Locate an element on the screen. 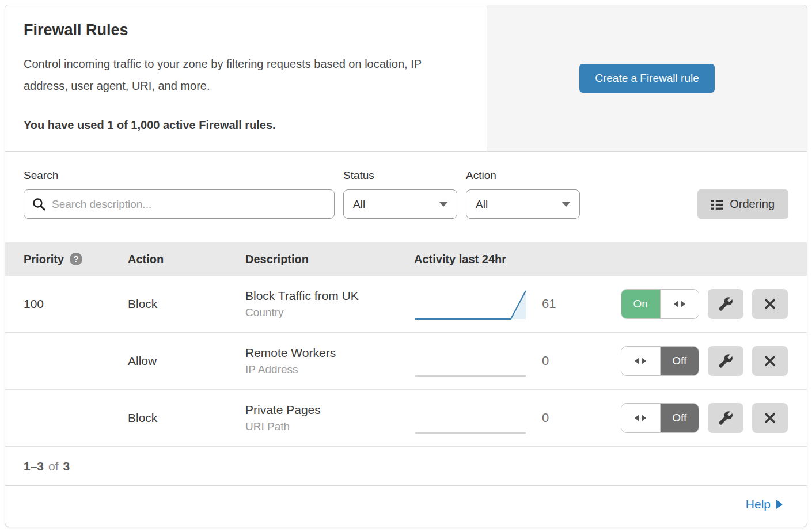 This screenshot has height=532, width=812. create-firewall-rule-button: Create a Firewall rule is located at coordinates (647, 78).